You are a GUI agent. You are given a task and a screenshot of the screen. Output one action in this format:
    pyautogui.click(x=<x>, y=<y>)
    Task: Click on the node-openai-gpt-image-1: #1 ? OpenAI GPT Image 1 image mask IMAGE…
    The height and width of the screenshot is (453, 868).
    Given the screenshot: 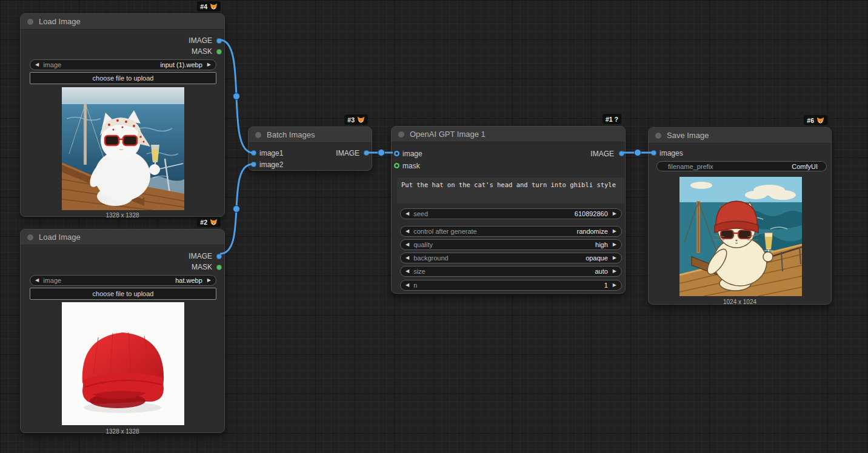 What is the action you would take?
    pyautogui.click(x=508, y=210)
    